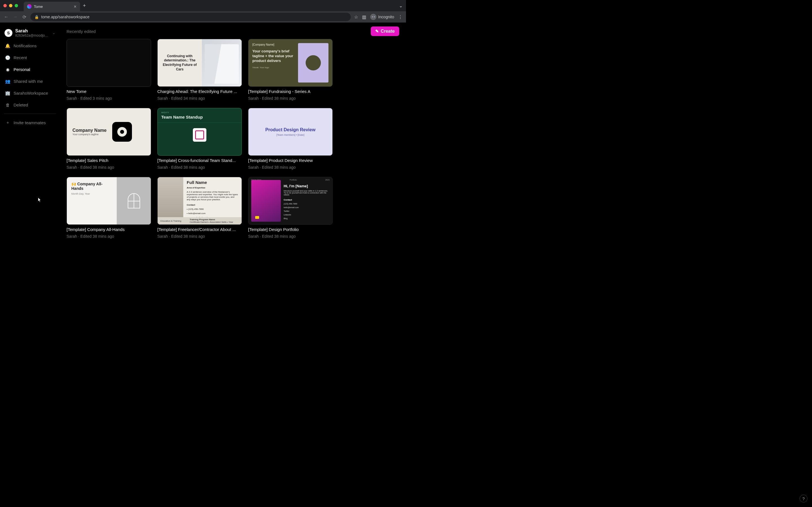  What do you see at coordinates (109, 201) in the screenshot?
I see `thumbnail-allhands: 🙌 Company All-Hands Month Day, Year` at bounding box center [109, 201].